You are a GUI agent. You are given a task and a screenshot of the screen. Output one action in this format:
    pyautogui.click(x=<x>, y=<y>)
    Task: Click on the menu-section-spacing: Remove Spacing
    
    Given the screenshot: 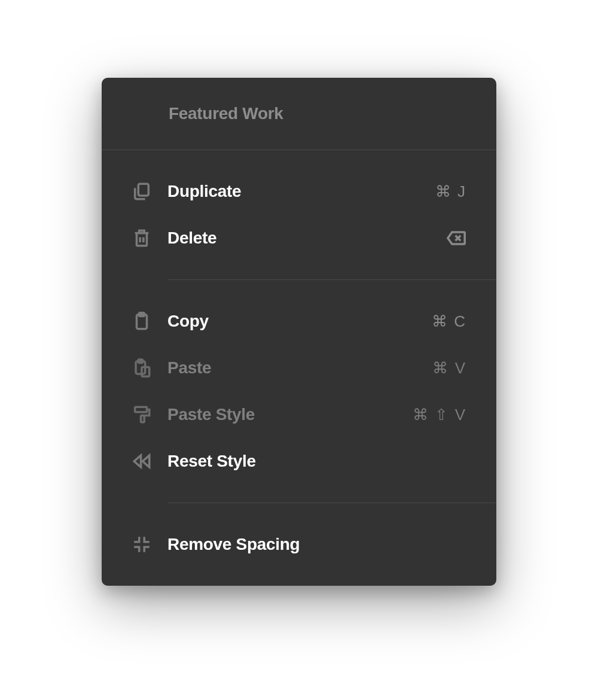 What is the action you would take?
    pyautogui.click(x=299, y=544)
    